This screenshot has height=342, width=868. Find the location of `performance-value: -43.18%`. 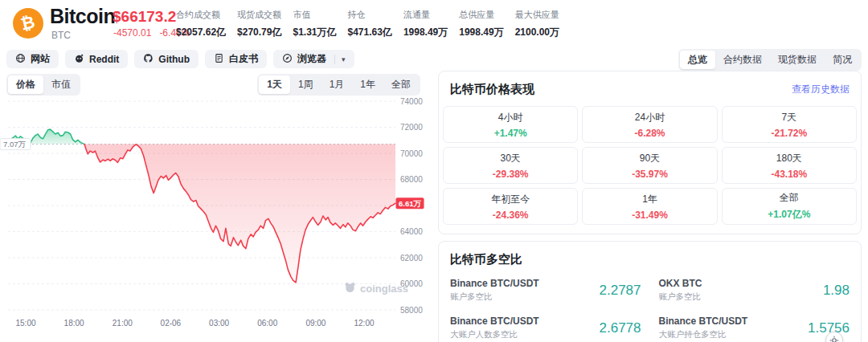

performance-value: -43.18% is located at coordinates (789, 174).